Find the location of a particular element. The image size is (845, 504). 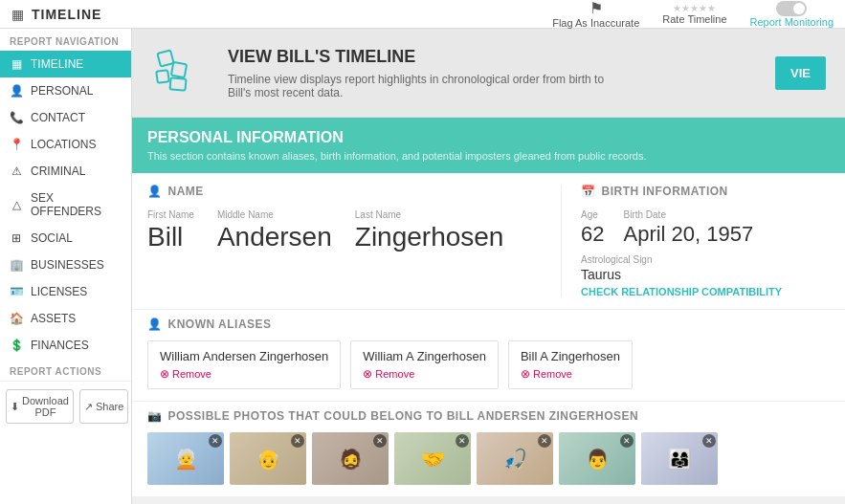

middle-name-value: Andersen is located at coordinates (275, 237).